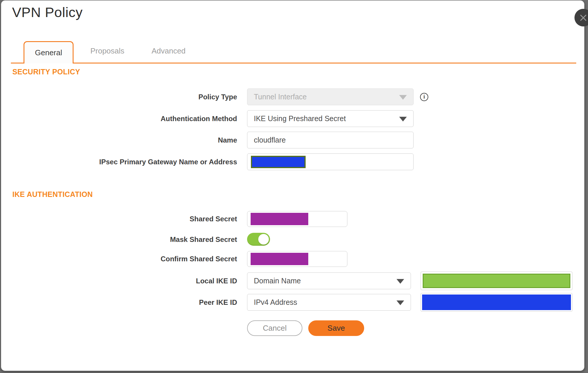 The image size is (588, 373). Describe the element at coordinates (124, 302) in the screenshot. I see `peer-ike-id-label: Peer IKE ID` at that location.